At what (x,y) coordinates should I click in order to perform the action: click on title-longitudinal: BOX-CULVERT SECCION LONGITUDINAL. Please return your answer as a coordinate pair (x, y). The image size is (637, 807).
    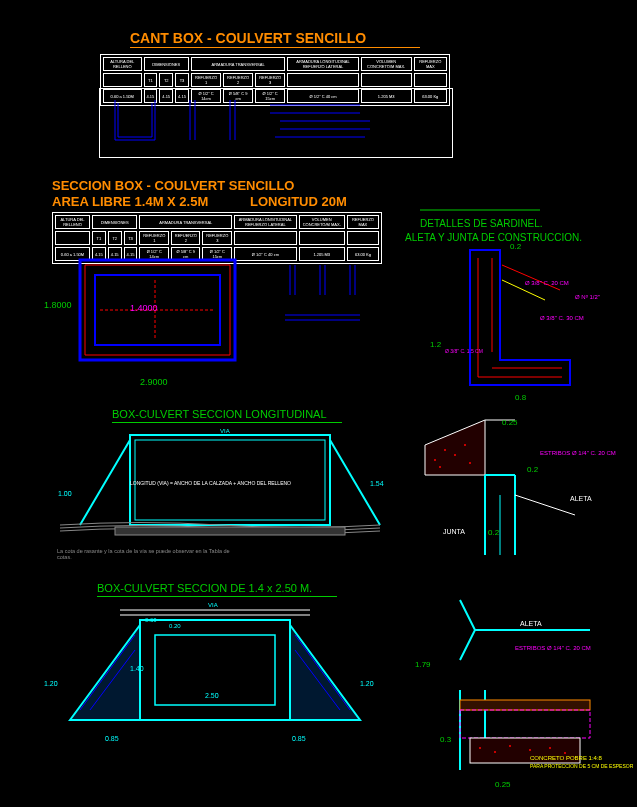
    Looking at the image, I should click on (220, 414).